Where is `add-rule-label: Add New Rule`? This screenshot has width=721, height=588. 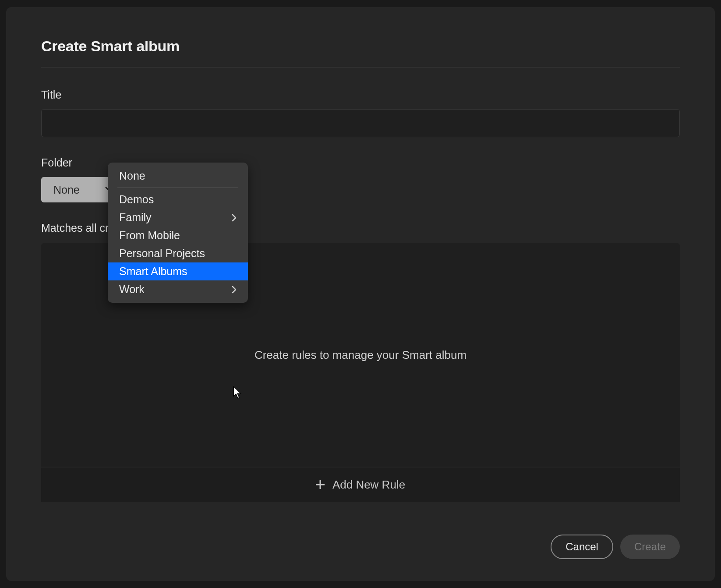
add-rule-label: Add New Rule is located at coordinates (369, 485).